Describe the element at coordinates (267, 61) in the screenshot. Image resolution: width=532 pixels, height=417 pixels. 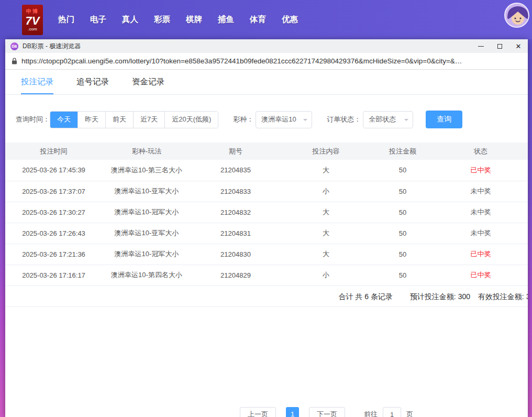
I see `address-bar: https://ctopcp02pcali.uengi5e.com/lotter…` at that location.